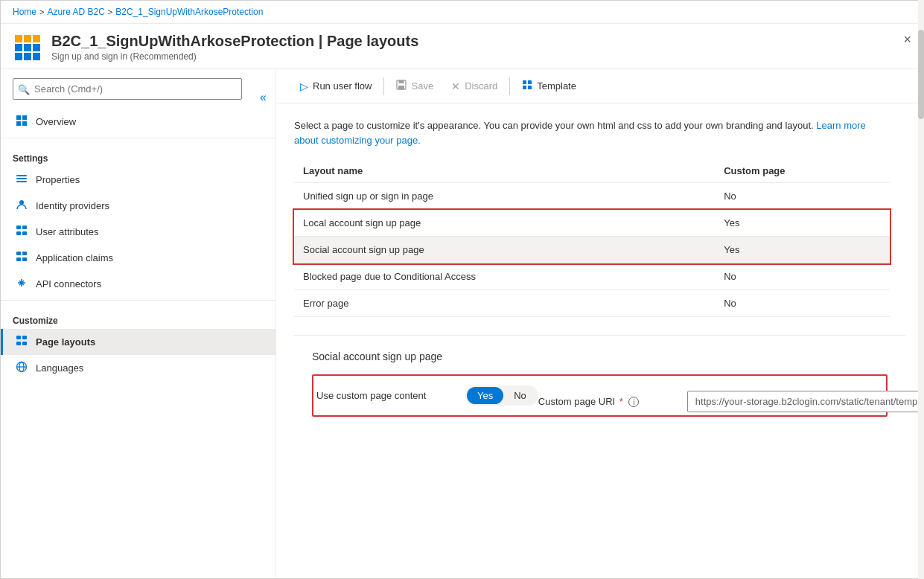 Image resolution: width=924 pixels, height=579 pixels. I want to click on required-indicator: *, so click(621, 402).